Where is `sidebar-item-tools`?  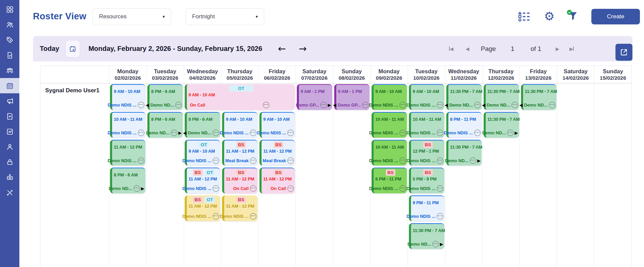
sidebar-item-tools is located at coordinates (10, 193).